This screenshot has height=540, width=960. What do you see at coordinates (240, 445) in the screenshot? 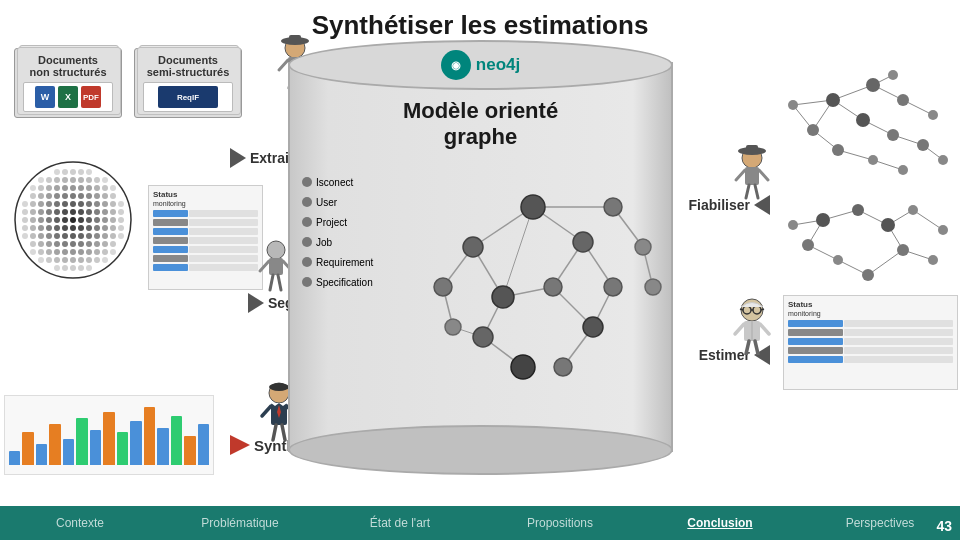
I see `synthetiser-arrow` at bounding box center [240, 445].